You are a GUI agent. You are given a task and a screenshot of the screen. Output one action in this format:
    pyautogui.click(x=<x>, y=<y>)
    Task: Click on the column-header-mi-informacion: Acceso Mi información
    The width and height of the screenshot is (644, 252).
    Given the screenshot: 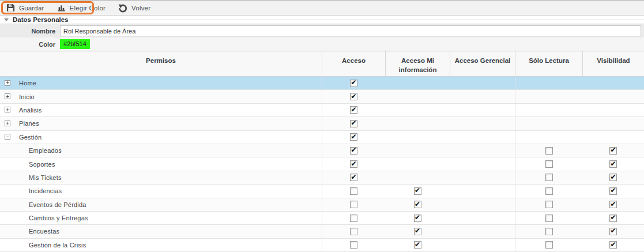 What is the action you would take?
    pyautogui.click(x=417, y=63)
    